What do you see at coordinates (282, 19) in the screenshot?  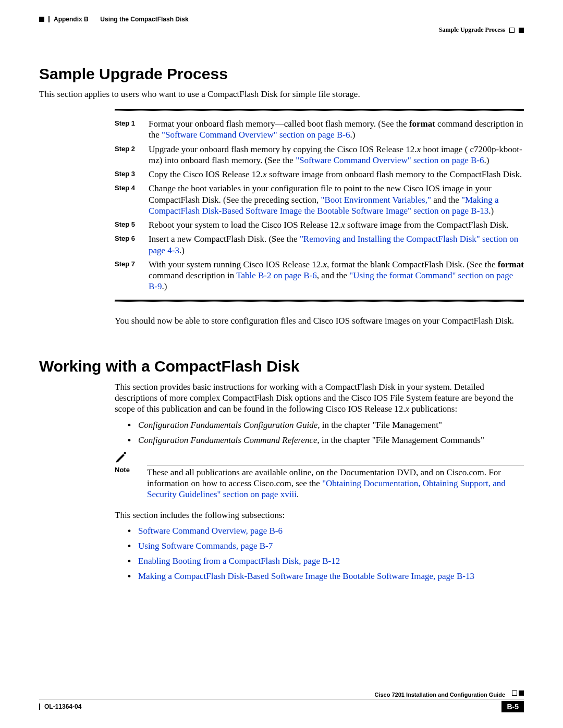 I see `running-header: Appendix B Using the CompactFlash Disk` at bounding box center [282, 19].